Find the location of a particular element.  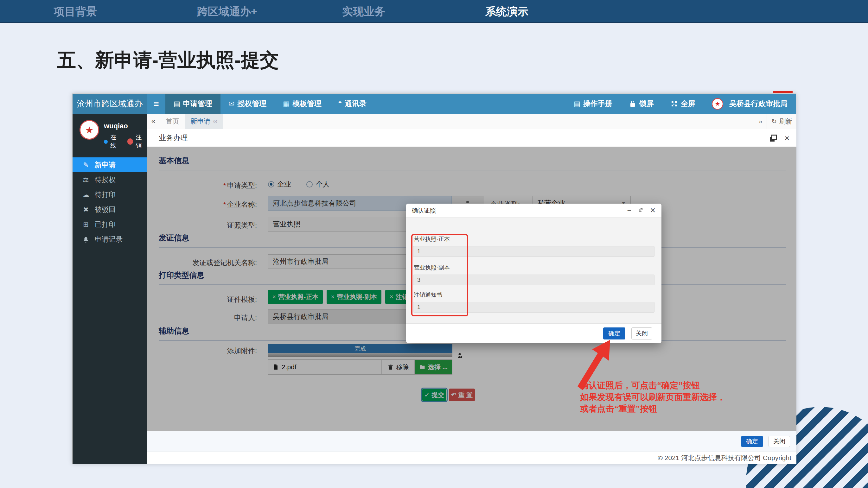

modal-header: 确认证照 − ✕ is located at coordinates (534, 211).